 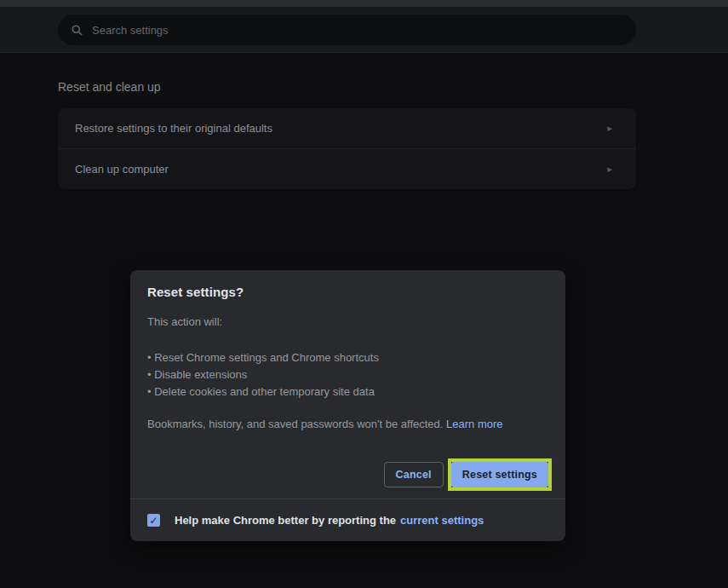 What do you see at coordinates (196, 291) in the screenshot?
I see `dialog-title: Reset settings?` at bounding box center [196, 291].